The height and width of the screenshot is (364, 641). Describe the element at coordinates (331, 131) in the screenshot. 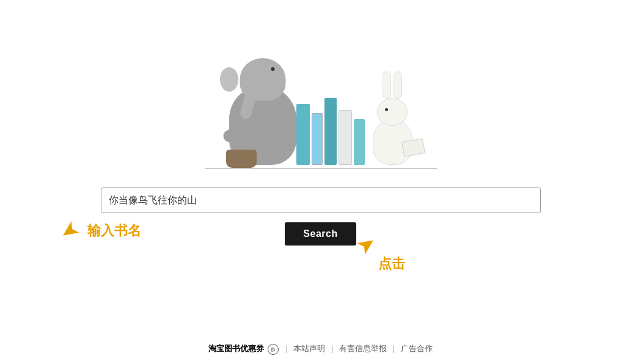

I see `books-figure` at that location.